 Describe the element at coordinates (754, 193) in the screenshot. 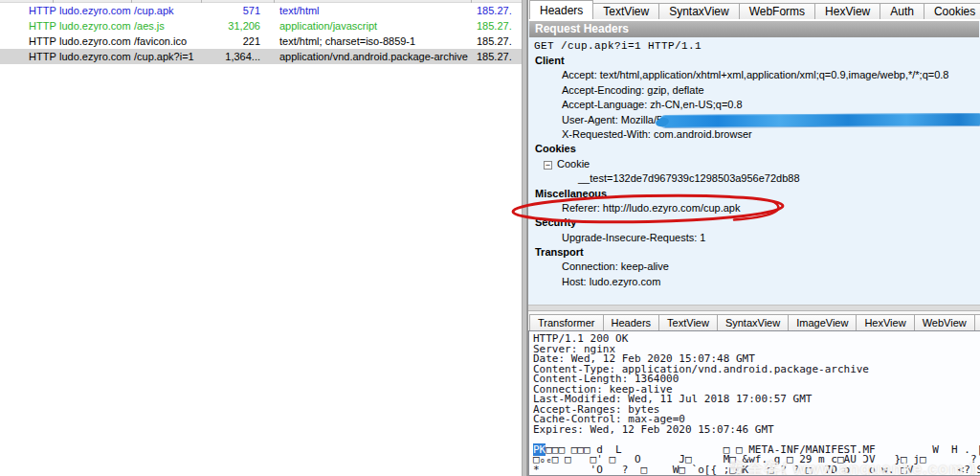

I see `header-category-miscellaneous: Miscellaneous` at that location.